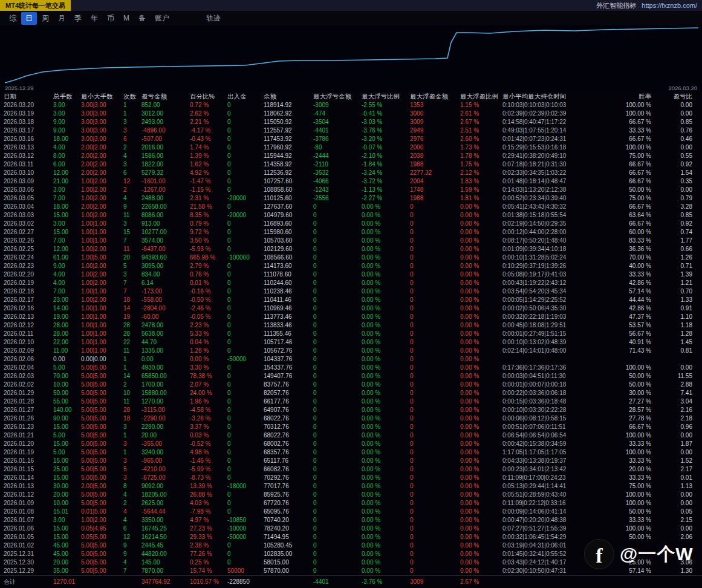 This screenshot has width=702, height=588. What do you see at coordinates (288, 131) in the screenshot?
I see `cell-balance: 112557.92` at bounding box center [288, 131].